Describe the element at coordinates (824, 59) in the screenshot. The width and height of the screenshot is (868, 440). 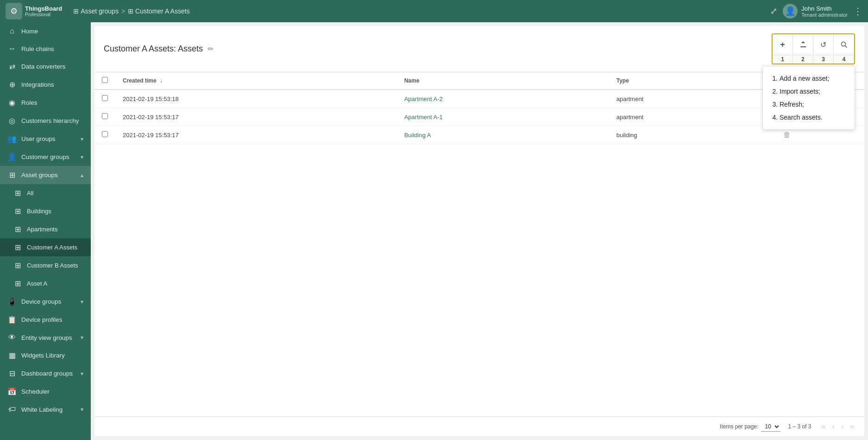
I see `btn-num-3: 3` at that location.